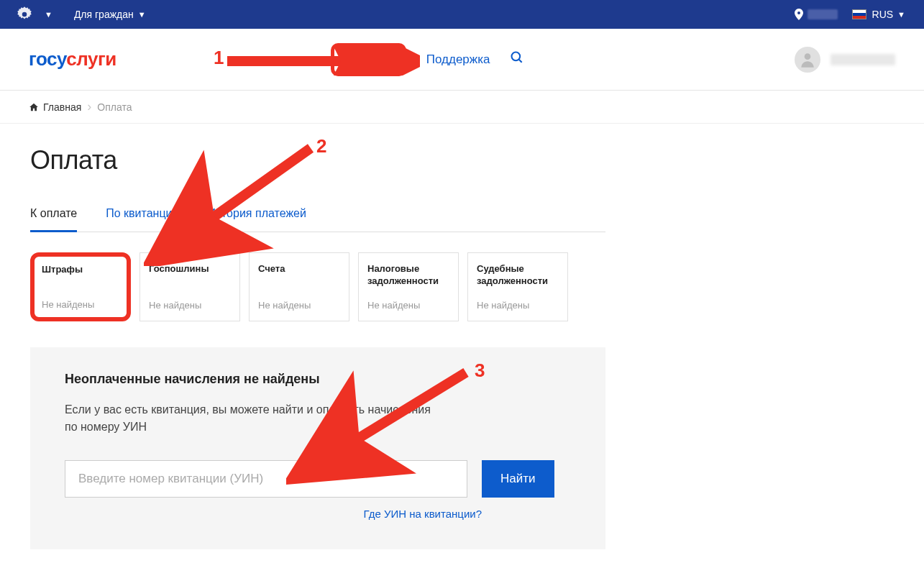  I want to click on panel-text: Если у вас есть квитанция, вы можете най…, so click(252, 418).